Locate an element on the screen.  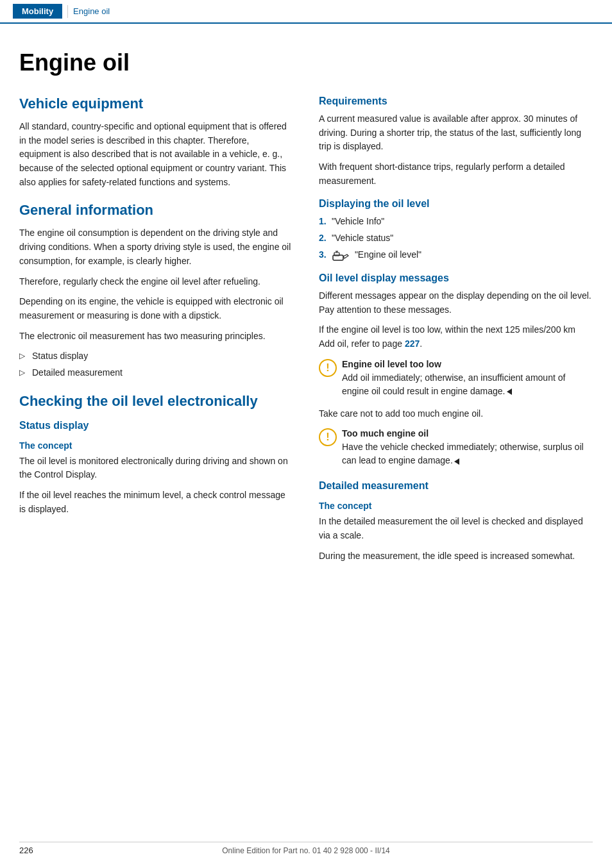
general-information-heading: General information is located at coordinates (157, 210).